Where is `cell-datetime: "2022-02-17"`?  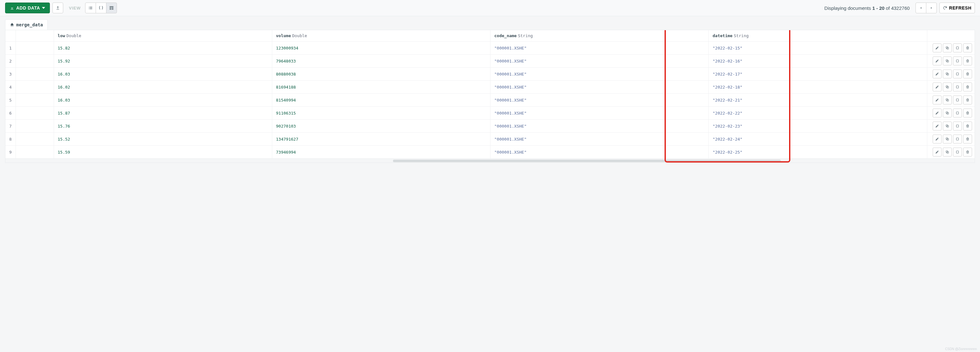 cell-datetime: "2022-02-17" is located at coordinates (818, 74).